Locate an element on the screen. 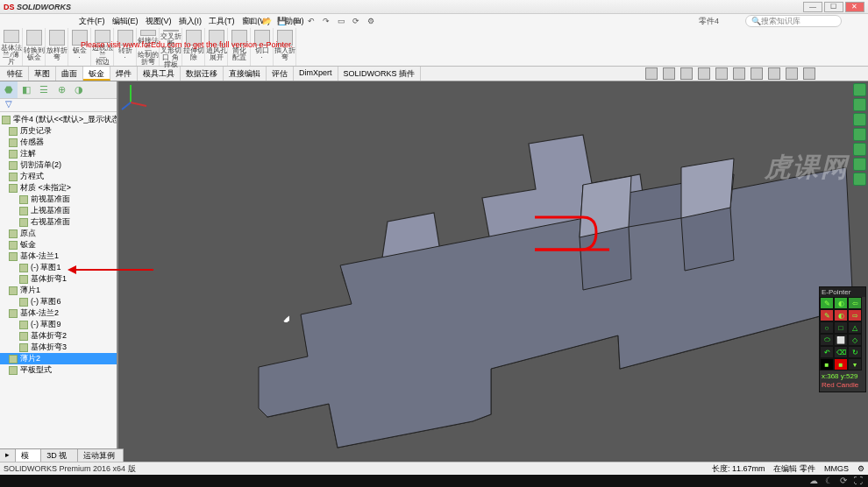 Image resolution: width=868 pixels, height=487 pixels. tree-node: 基体折弯1 is located at coordinates (58, 279).